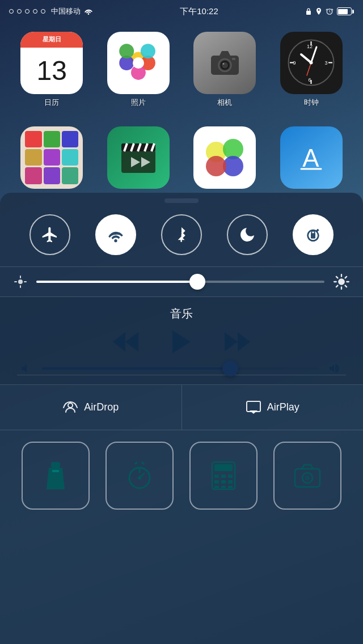 The height and width of the screenshot is (644, 363). What do you see at coordinates (180, 282) in the screenshot?
I see `brightness-slider` at bounding box center [180, 282].